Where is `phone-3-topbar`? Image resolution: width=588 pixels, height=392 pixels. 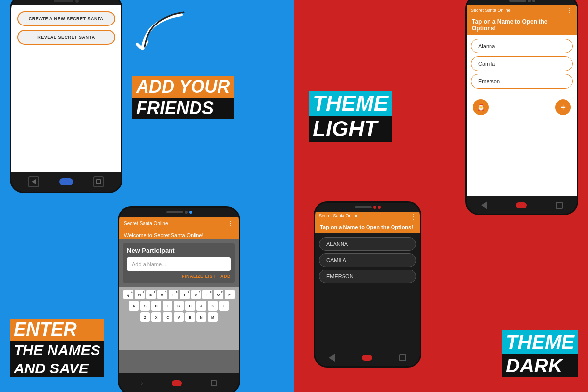 phone-3-topbar is located at coordinates (522, 3).